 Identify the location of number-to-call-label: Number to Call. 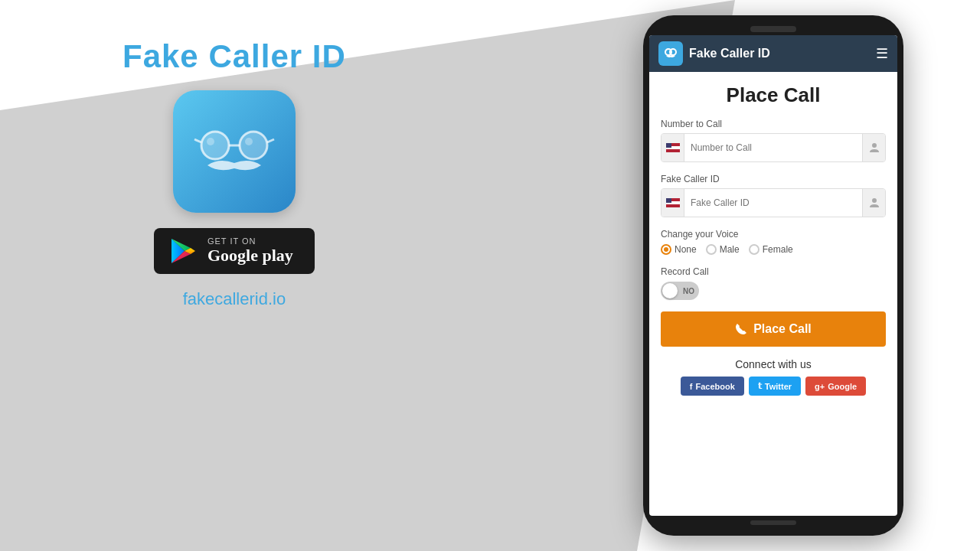
(773, 124).